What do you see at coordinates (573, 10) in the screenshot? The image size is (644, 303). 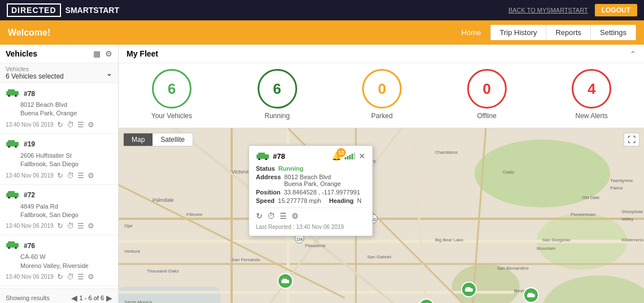 I see `nav-right-area: BACK TO MYSMARTSTART LOGOUT` at bounding box center [573, 10].